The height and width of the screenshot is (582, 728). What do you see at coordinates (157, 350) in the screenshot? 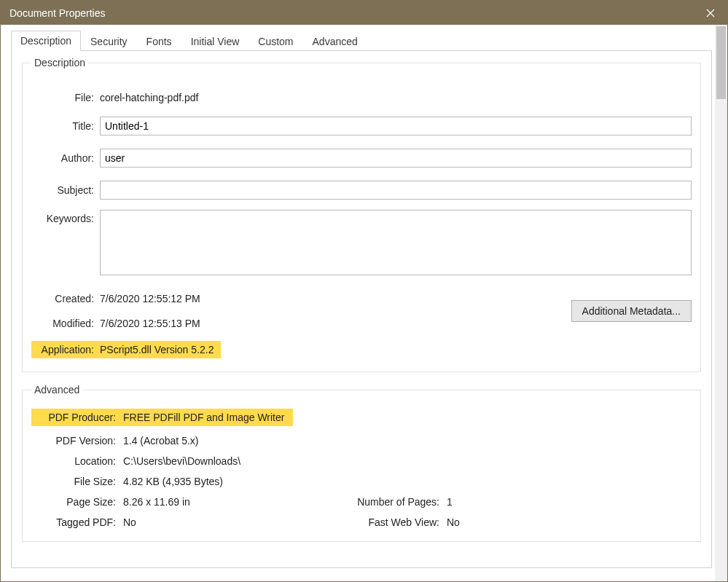
I see `value-application: PScript5.dll Version 5.2.2` at bounding box center [157, 350].